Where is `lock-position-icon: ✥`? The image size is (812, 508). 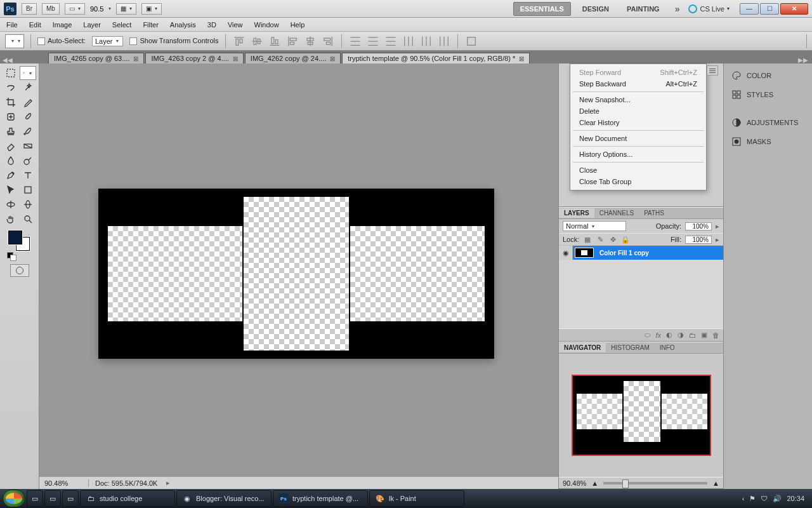 lock-position-icon: ✥ is located at coordinates (613, 239).